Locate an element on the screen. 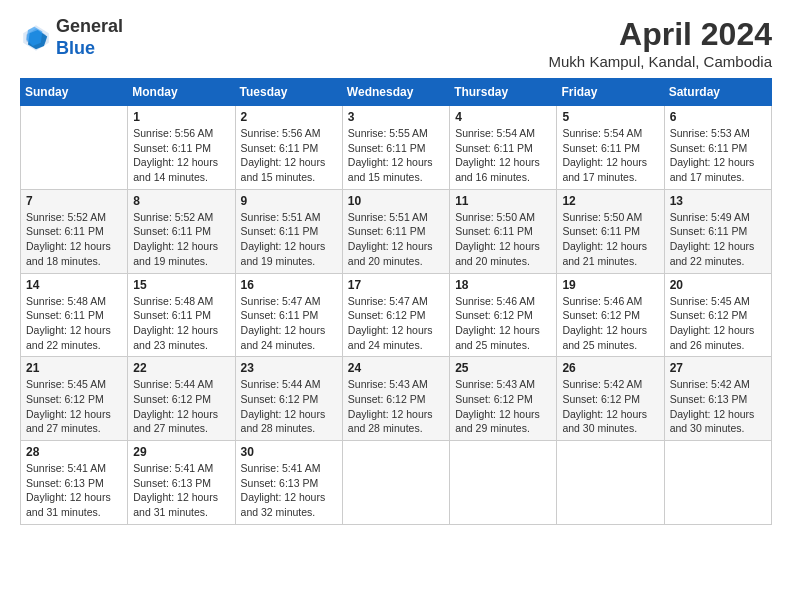 The image size is (792, 612). day-info: Sunrise: 5:45 AM Sunset: 6:12 PM Dayligh… is located at coordinates (74, 406).